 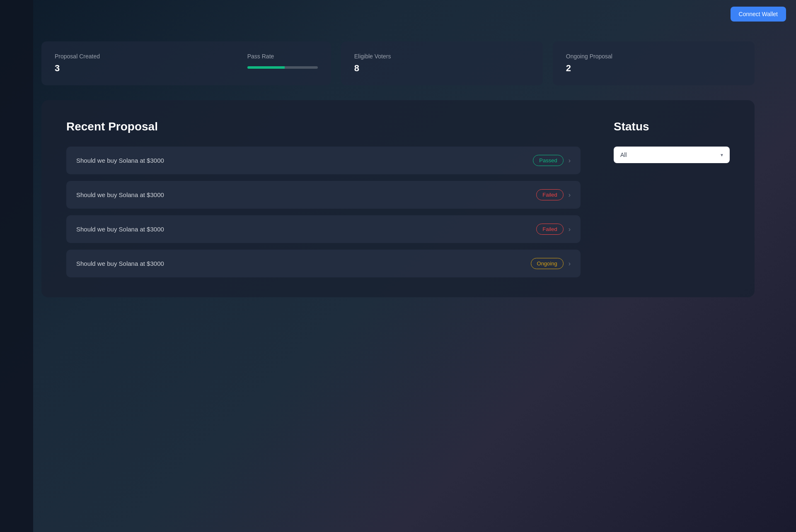 I want to click on proposal-pass-rate-card: Proposal Created 3 Pass Rate, so click(x=186, y=63).